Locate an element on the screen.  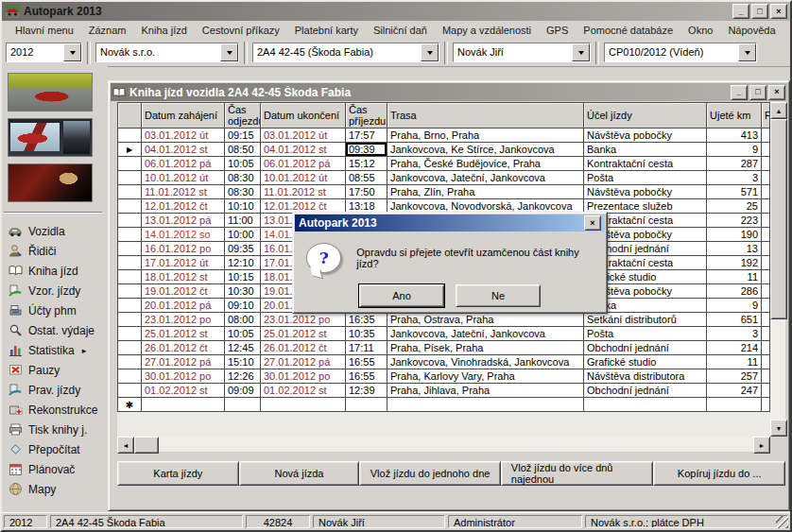
cell-cas-odjezdu: 09:35 is located at coordinates (243, 249).